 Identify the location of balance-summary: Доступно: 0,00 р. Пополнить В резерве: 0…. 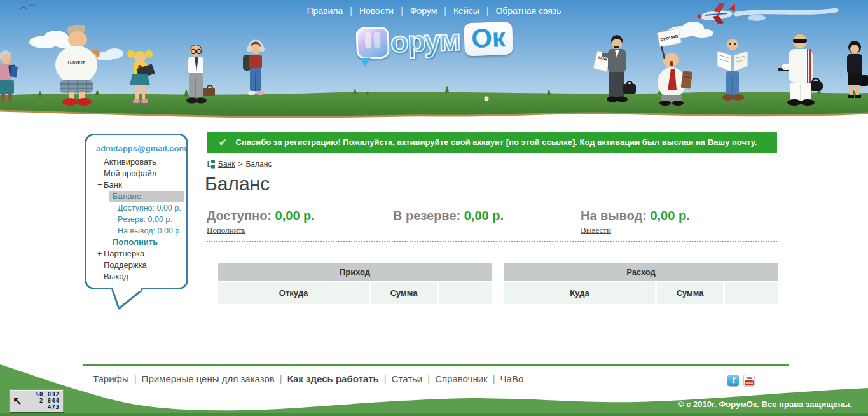
(492, 222).